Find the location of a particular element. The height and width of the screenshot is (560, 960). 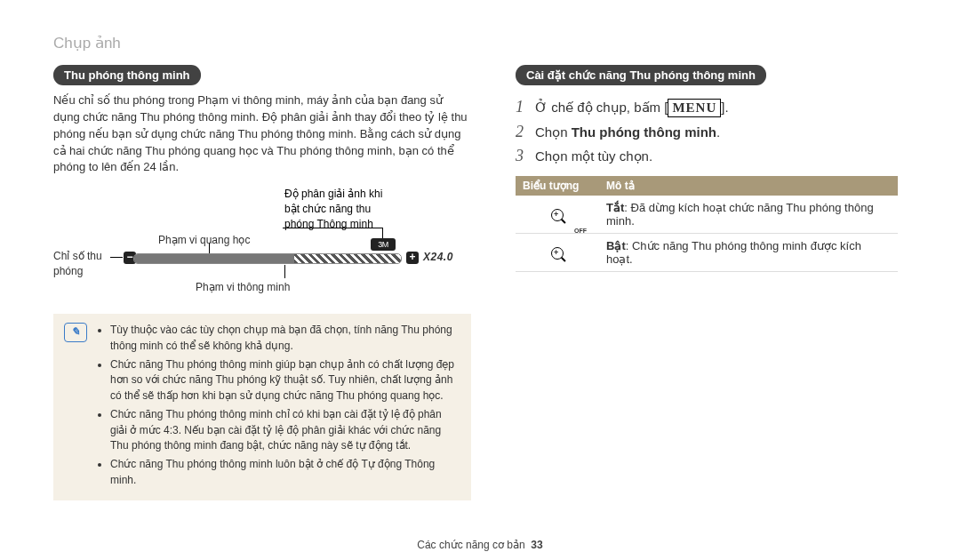

note-item: Chức năng Thu phóng thông minh chỉ có kh… is located at coordinates (285, 430).